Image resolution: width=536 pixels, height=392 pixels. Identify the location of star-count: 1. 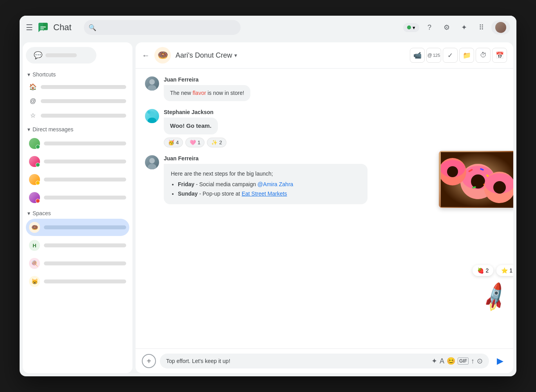
(511, 270).